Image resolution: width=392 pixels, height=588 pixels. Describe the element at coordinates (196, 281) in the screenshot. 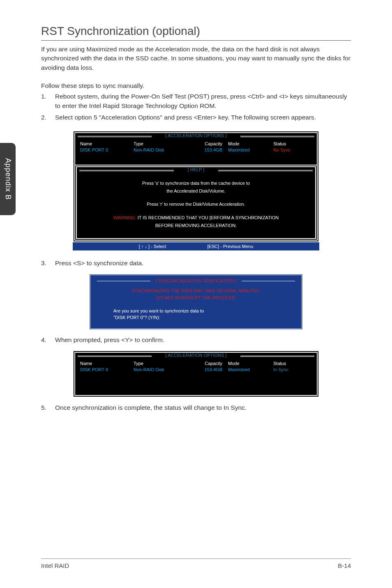

I see `sync-verify-title: [ SYNCHRONIZATION VERIFICATION ]` at that location.